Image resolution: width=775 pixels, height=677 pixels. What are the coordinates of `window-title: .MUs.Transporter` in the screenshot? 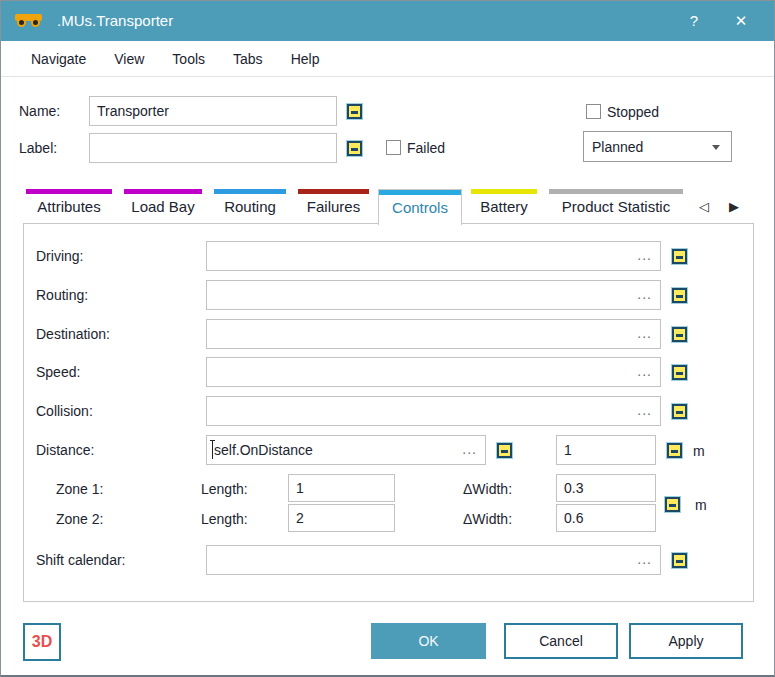 It's located at (115, 20).